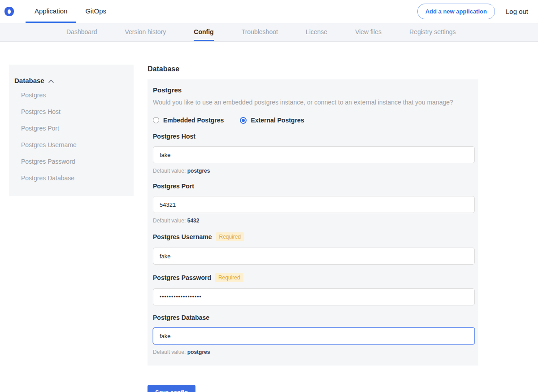  I want to click on radio-external-postgres-dot, so click(243, 120).